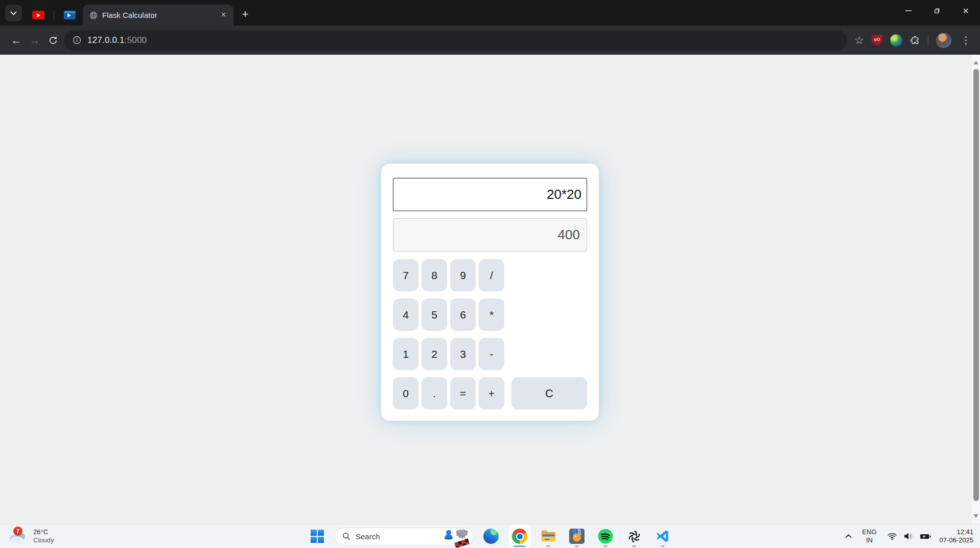  Describe the element at coordinates (490, 536) in the screenshot. I see `windows-taskbar: 7 26°C Cloudy Search` at that location.